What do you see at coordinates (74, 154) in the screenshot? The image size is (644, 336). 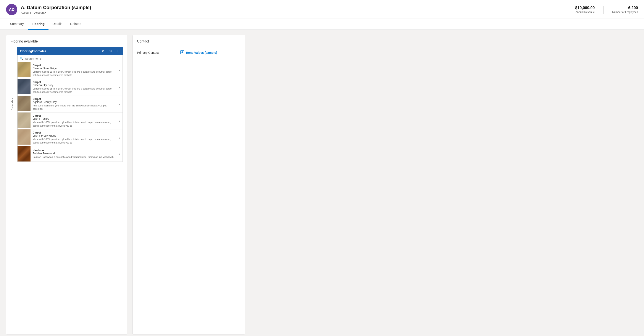 I see `item-info-5: Hardwood Bolivian Rosewood Bolivian Rose…` at bounding box center [74, 154].